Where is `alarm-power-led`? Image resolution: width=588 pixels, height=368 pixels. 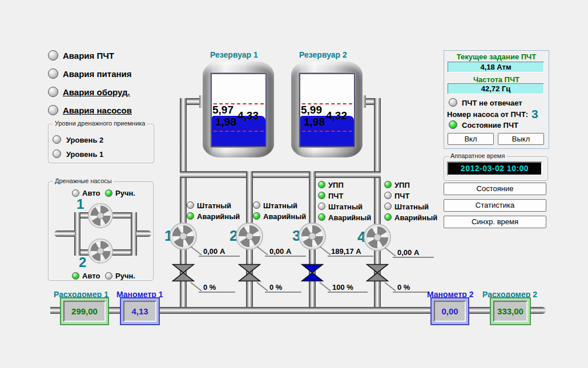 alarm-power-led is located at coordinates (53, 74).